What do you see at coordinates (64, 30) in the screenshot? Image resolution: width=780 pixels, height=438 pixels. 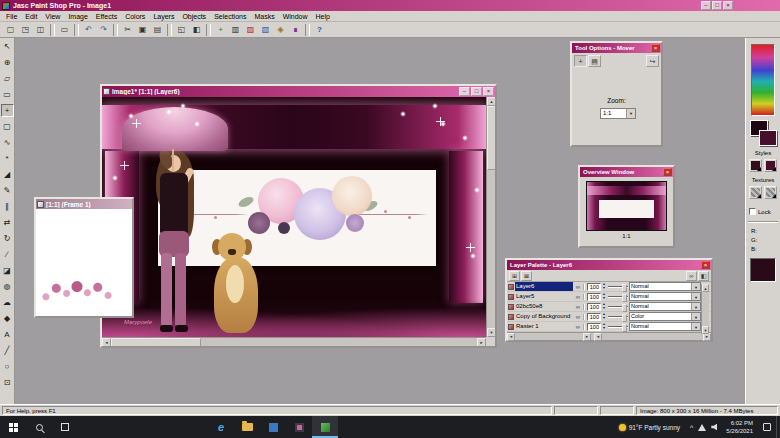 I see `print-button: ▭` at bounding box center [64, 30].